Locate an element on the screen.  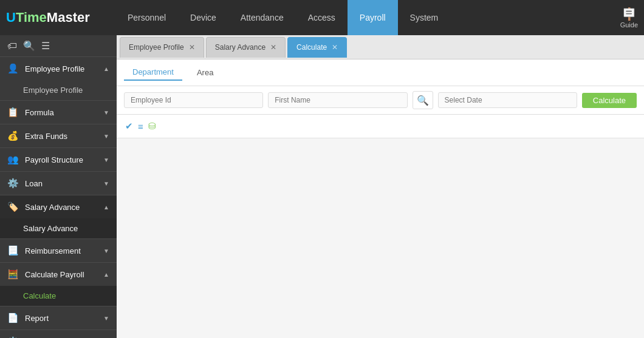
chevron-up-icon: ▲ is located at coordinates (106, 69).